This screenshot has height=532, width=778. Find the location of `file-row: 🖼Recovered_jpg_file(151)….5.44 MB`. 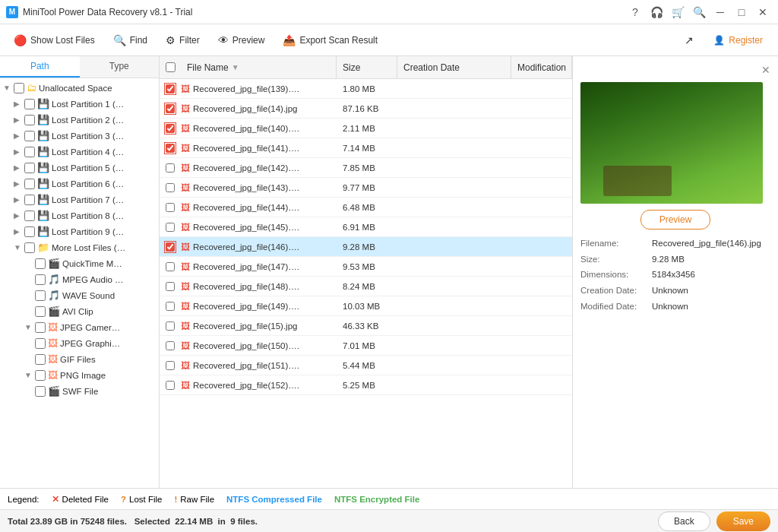

file-row: 🖼Recovered_jpg_file(151)….5.44 MB is located at coordinates (366, 366).